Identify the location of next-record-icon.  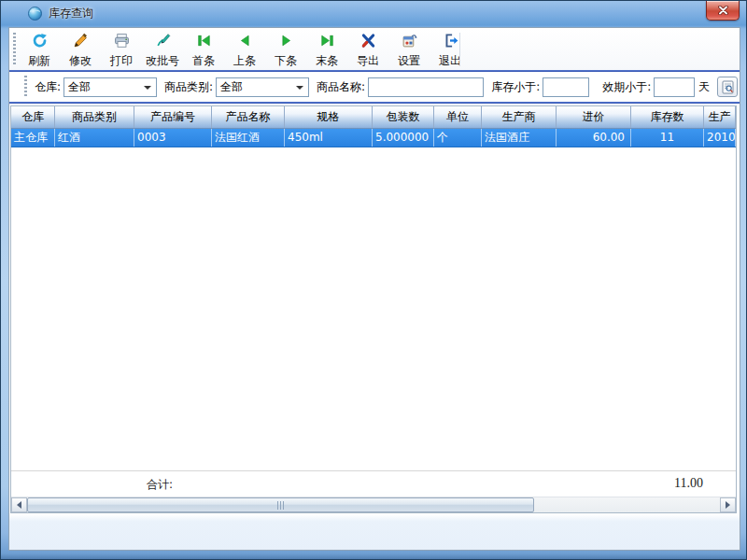
(286, 41).